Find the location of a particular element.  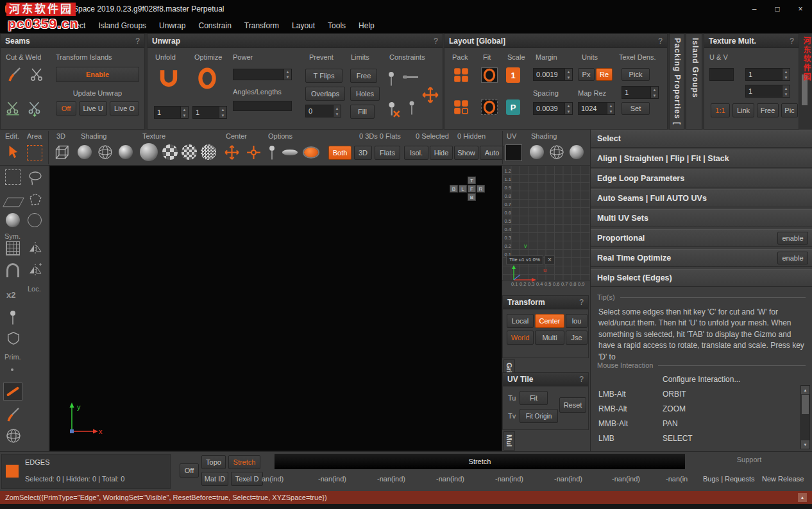

scale-one-icon: 1 is located at coordinates (513, 75).